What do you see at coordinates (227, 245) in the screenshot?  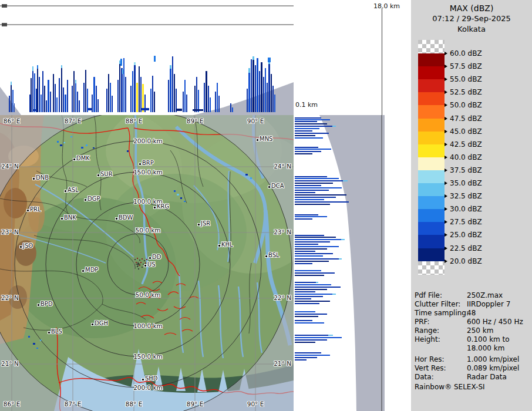 I see `city-label: KHL` at bounding box center [227, 245].